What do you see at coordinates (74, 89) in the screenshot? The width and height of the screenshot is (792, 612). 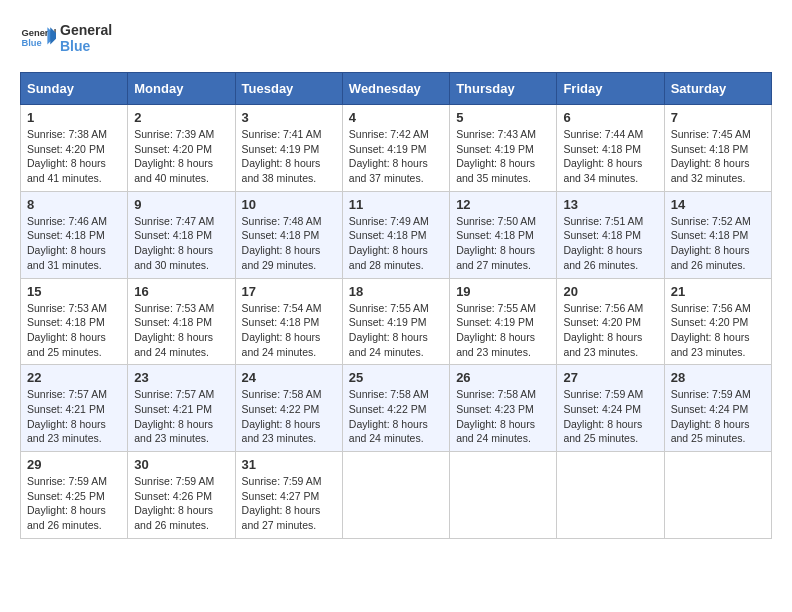 I see `col-header-sunday: Sunday` at bounding box center [74, 89].